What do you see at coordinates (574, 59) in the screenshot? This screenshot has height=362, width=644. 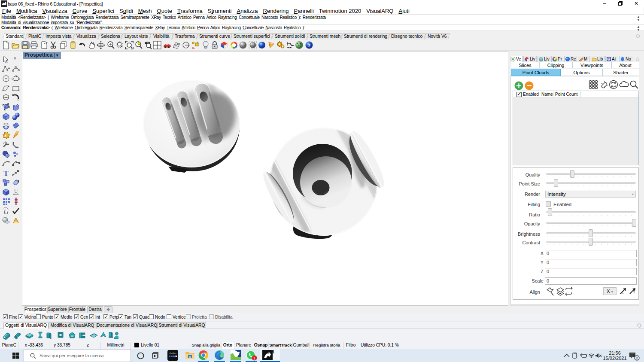 I see `svg-text: Re` at bounding box center [574, 59].